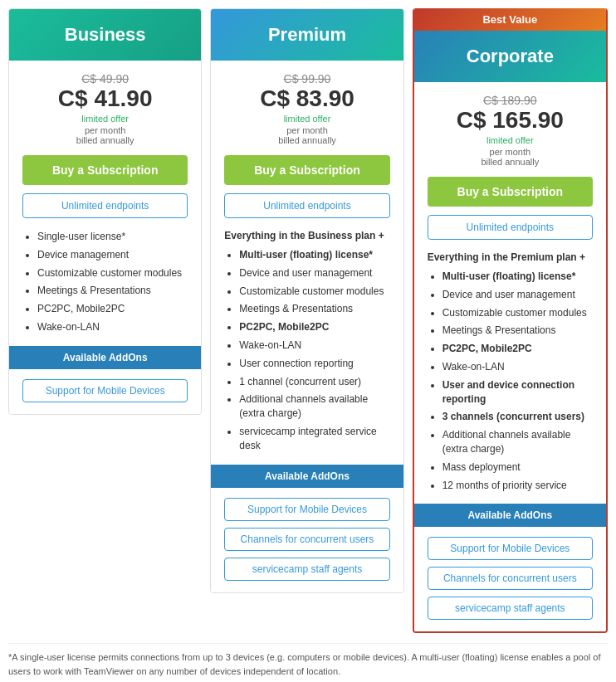 The height and width of the screenshot is (682, 616). Describe the element at coordinates (510, 192) in the screenshot. I see `subscribe-button-corporate: Buy a Subscription` at that location.